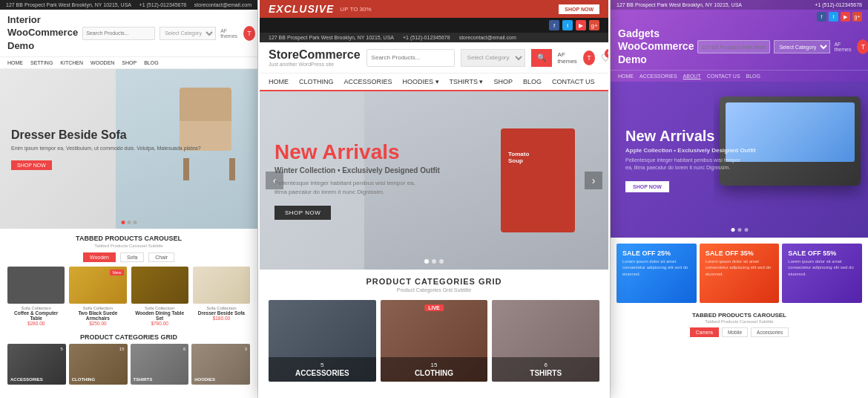 This screenshot has width=868, height=398. Describe the element at coordinates (862, 47) in the screenshot. I see `right-user-avatar: T` at that location.